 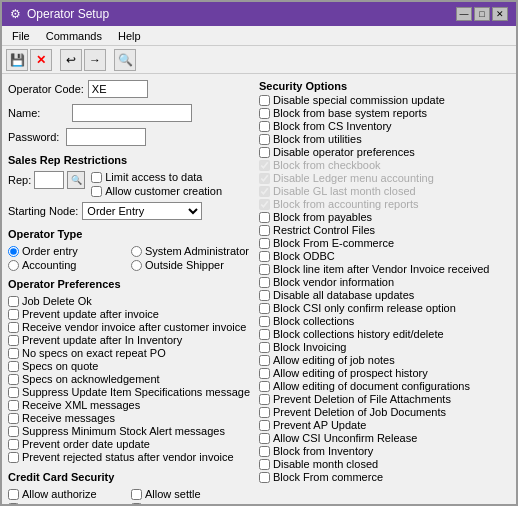 What do you see at coordinates (384, 86) in the screenshot?
I see `security-options-title: Security Options` at bounding box center [384, 86].